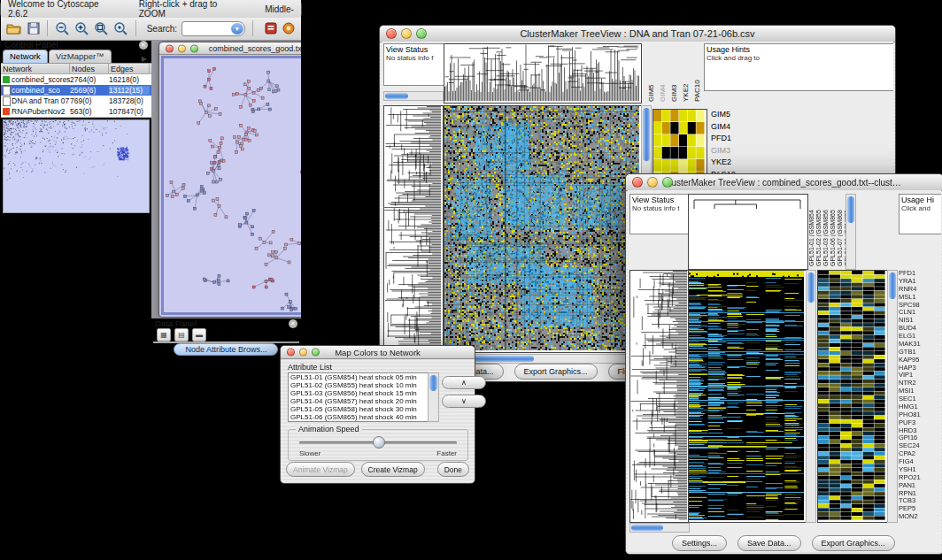  I want to click on network-row: combined_sco2569(6)13112(15), so click(76, 90).